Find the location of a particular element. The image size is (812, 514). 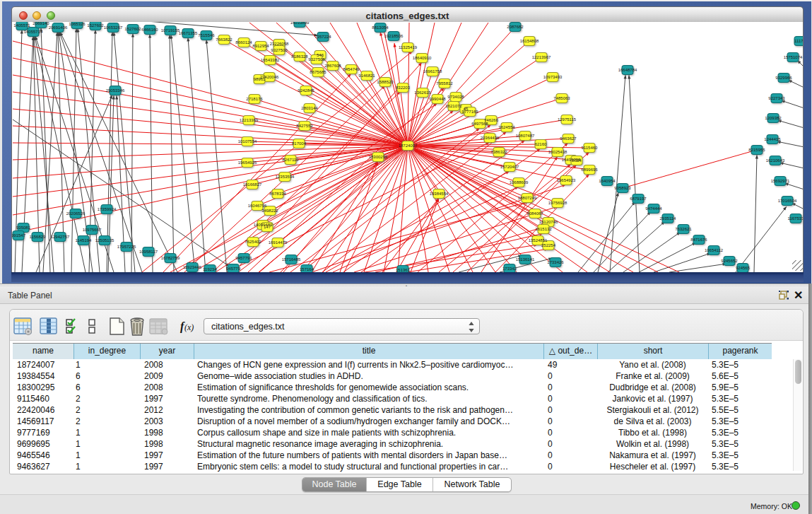

svg-text: 7663822 is located at coordinates (224, 40).